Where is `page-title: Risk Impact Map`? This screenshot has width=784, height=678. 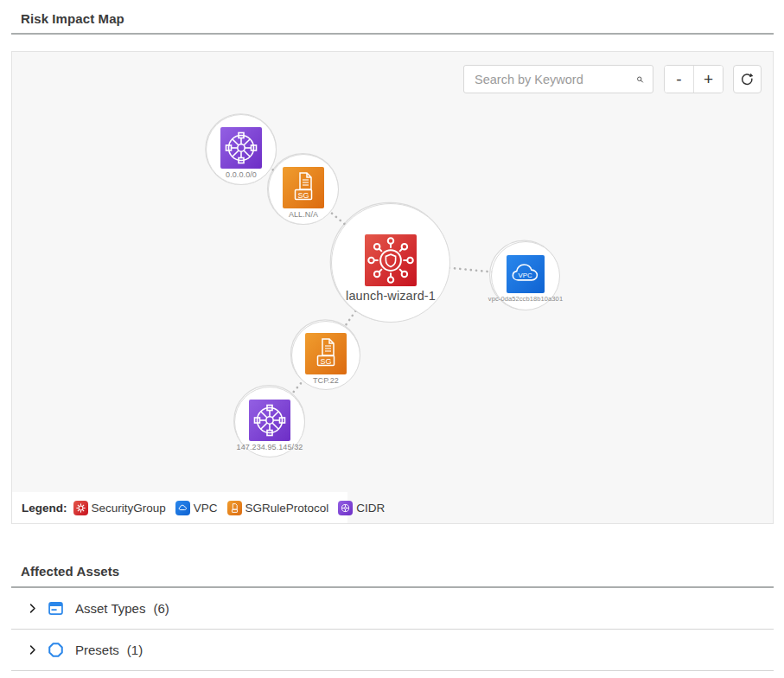 page-title: Risk Impact Map is located at coordinates (392, 16).